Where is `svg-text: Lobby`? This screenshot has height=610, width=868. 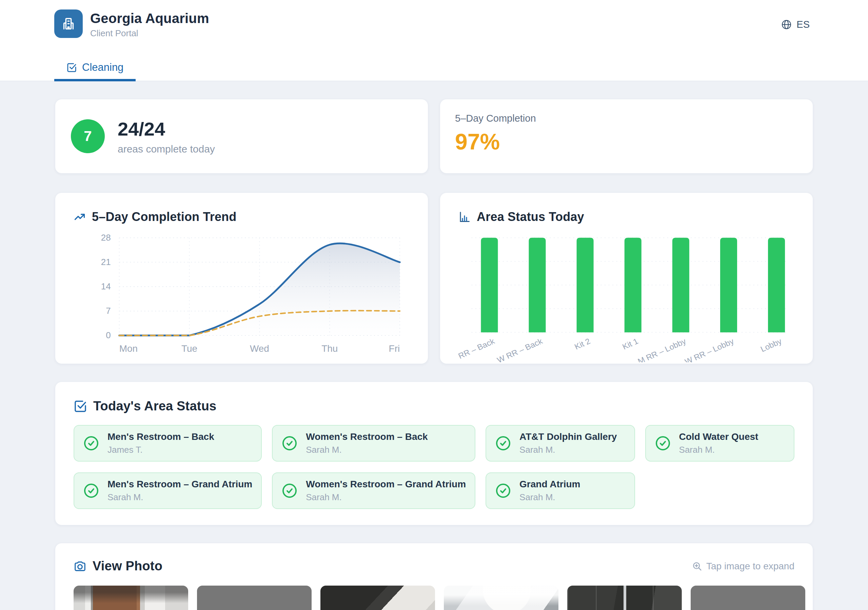
svg-text: Lobby is located at coordinates (771, 345).